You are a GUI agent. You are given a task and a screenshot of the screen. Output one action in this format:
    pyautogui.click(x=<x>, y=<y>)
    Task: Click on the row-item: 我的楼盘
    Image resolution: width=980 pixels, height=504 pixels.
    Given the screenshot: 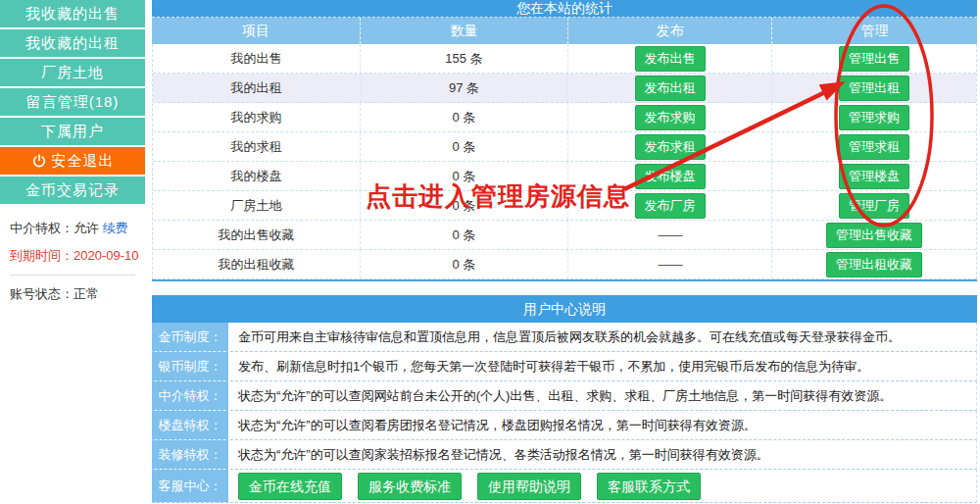 What is the action you would take?
    pyautogui.click(x=257, y=176)
    